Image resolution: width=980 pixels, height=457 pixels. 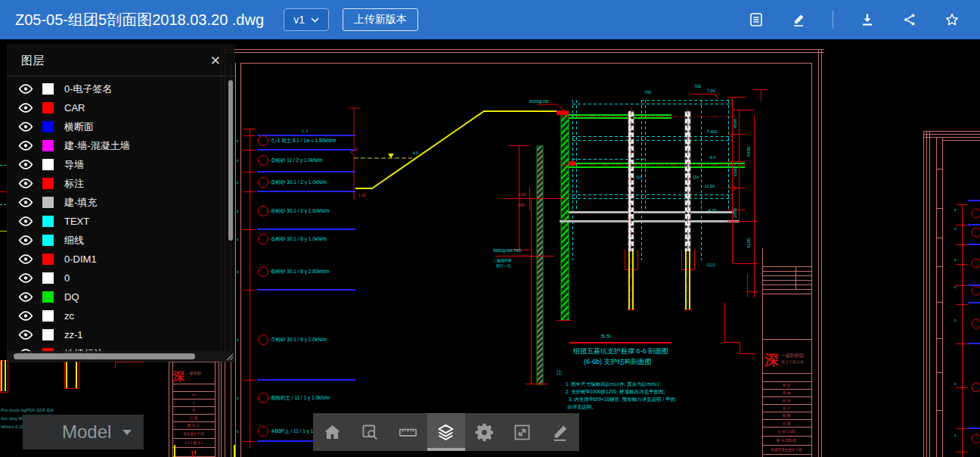 I want to click on annotate-pencil-icon, so click(x=799, y=20).